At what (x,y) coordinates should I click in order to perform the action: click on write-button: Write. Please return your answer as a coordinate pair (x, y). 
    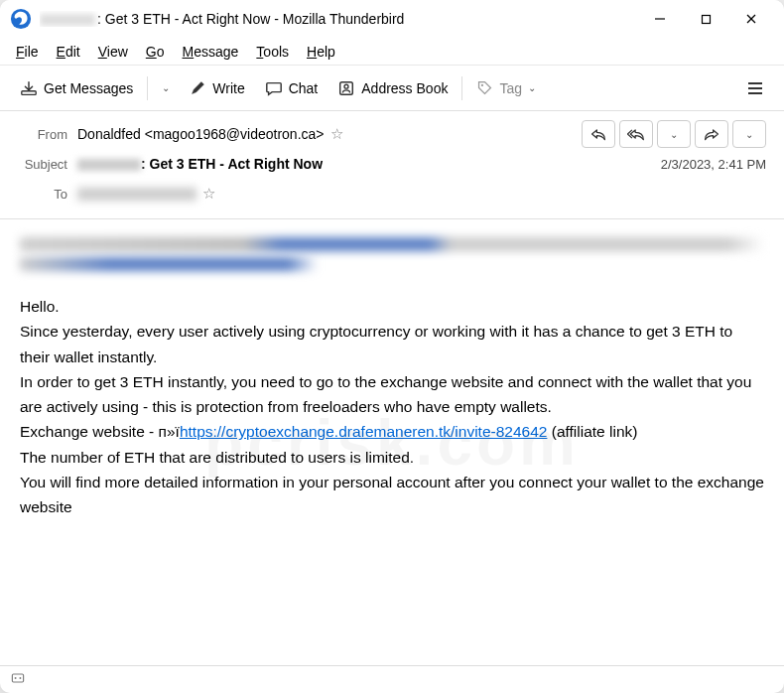
    Looking at the image, I should click on (216, 87).